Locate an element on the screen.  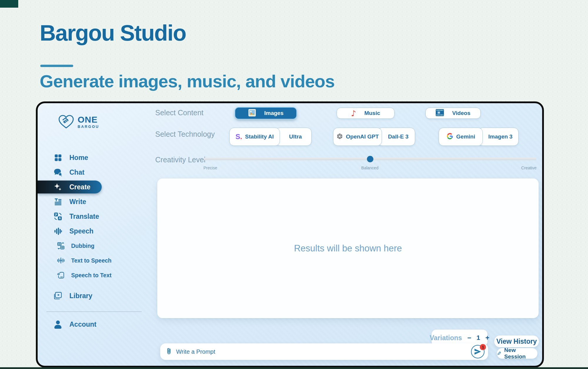
chat-icon is located at coordinates (58, 172).